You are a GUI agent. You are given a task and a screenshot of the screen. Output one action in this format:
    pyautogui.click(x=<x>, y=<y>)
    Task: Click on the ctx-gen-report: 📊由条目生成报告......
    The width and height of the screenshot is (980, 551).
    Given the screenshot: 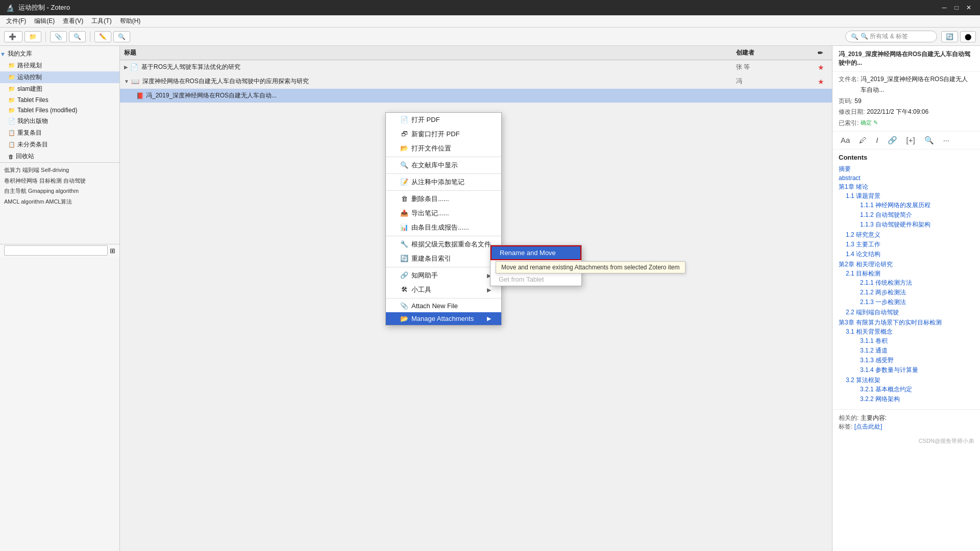 What is the action you would take?
    pyautogui.click(x=444, y=228)
    